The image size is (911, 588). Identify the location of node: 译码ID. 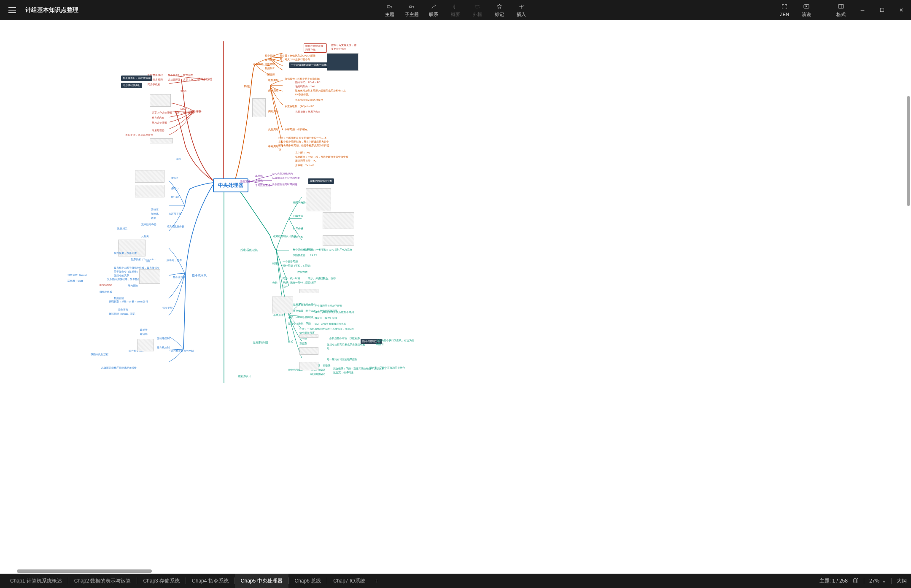
(175, 189).